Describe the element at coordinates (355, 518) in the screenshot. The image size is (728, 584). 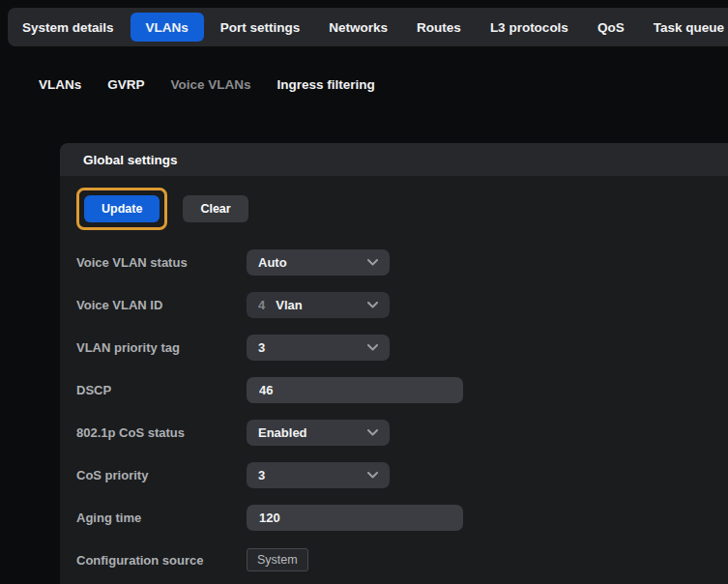
I see `aging-time-input` at that location.